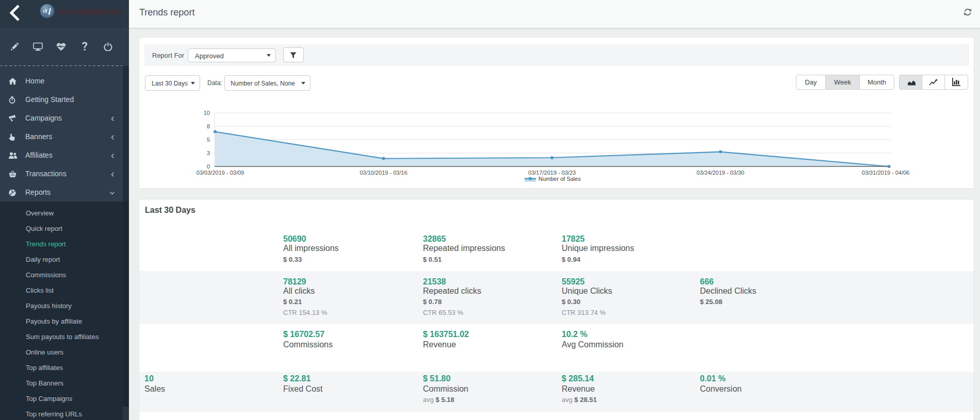 The width and height of the screenshot is (980, 420). What do you see at coordinates (560, 179) in the screenshot?
I see `svg-text: Number of Sales` at bounding box center [560, 179].